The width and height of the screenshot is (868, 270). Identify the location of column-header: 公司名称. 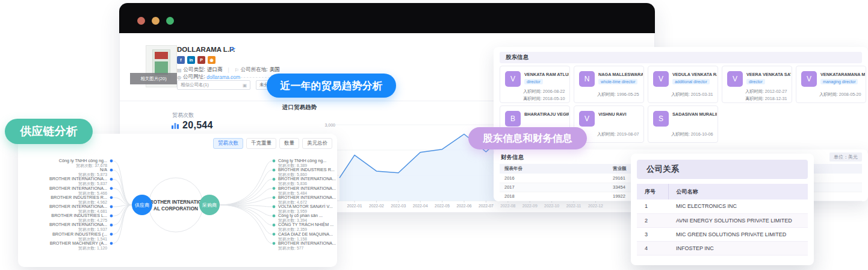
(738, 192).